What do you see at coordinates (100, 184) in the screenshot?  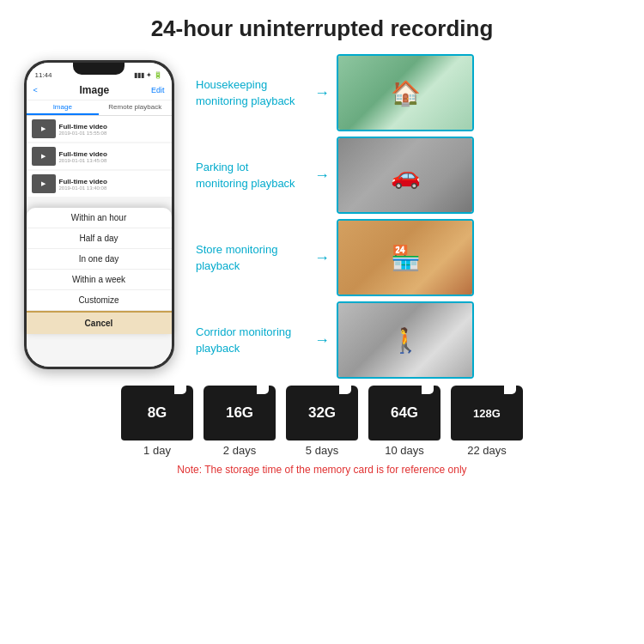 I see `list-item: Full-time video 2019-01-01 13:40:08` at bounding box center [100, 184].